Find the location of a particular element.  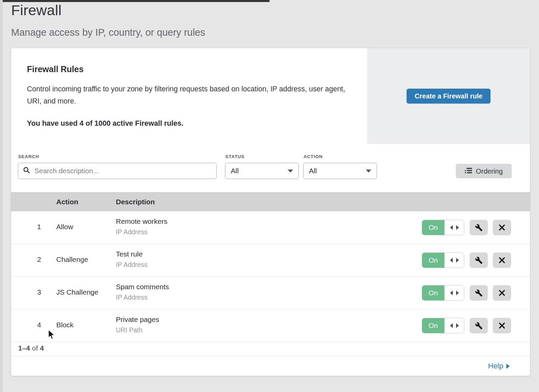

table-row: 3 JS Challenge Spam comments IP Address … is located at coordinates (271, 293).